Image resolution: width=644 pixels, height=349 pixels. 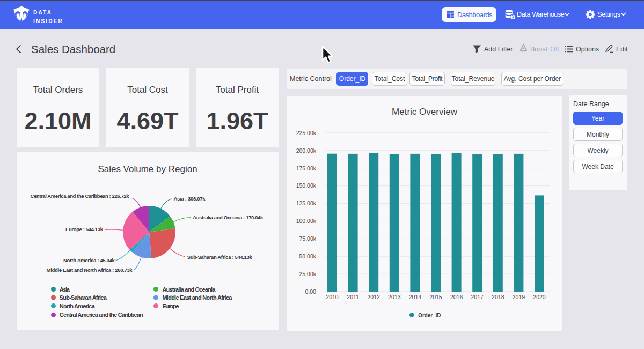 I want to click on svg-text: 2018, so click(x=498, y=297).